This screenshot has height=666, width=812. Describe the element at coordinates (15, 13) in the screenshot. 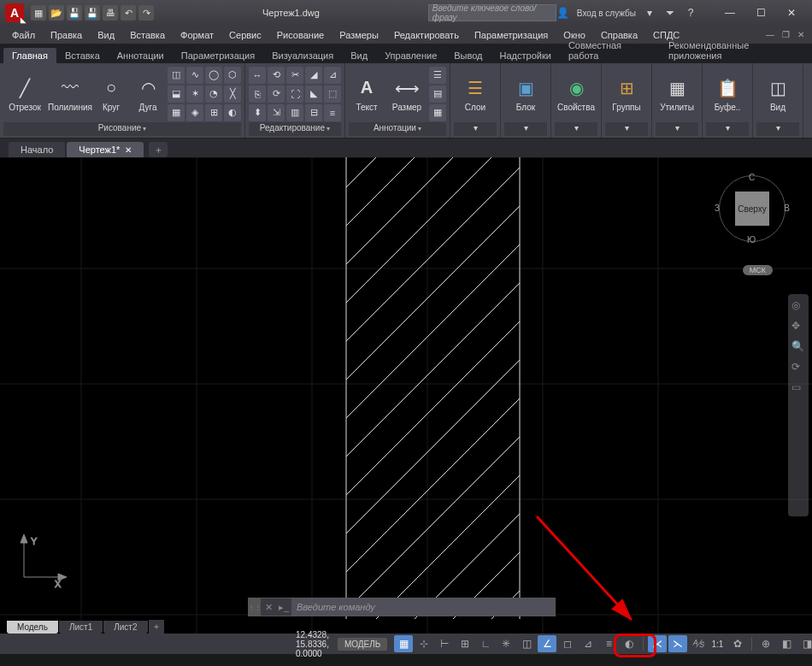

I see `app-logo: A` at that location.